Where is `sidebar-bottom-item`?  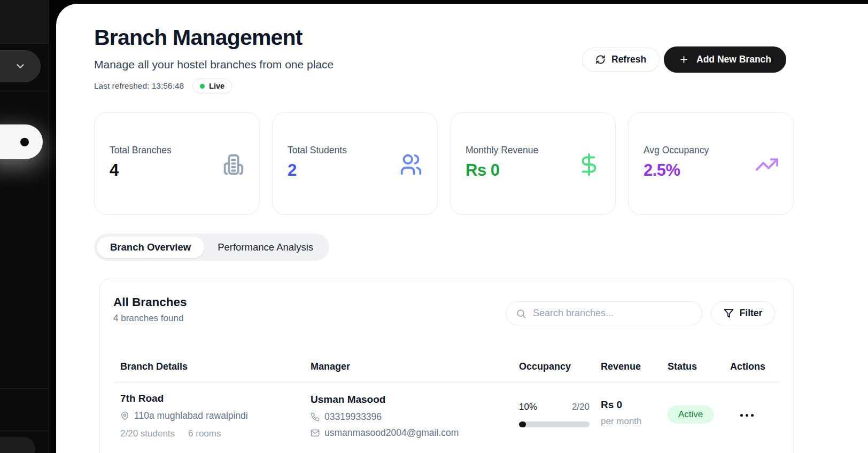 sidebar-bottom-item is located at coordinates (18, 445).